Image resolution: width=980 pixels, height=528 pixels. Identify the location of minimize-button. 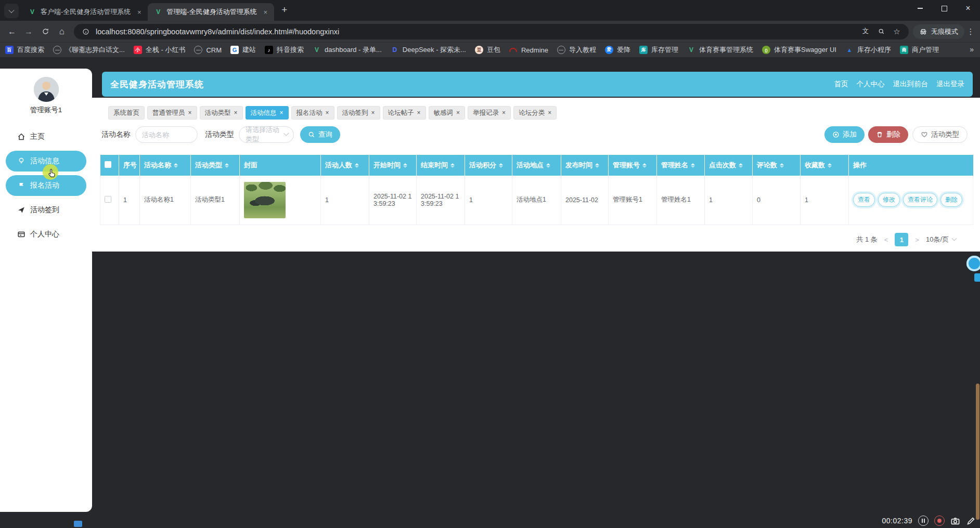
(920, 8).